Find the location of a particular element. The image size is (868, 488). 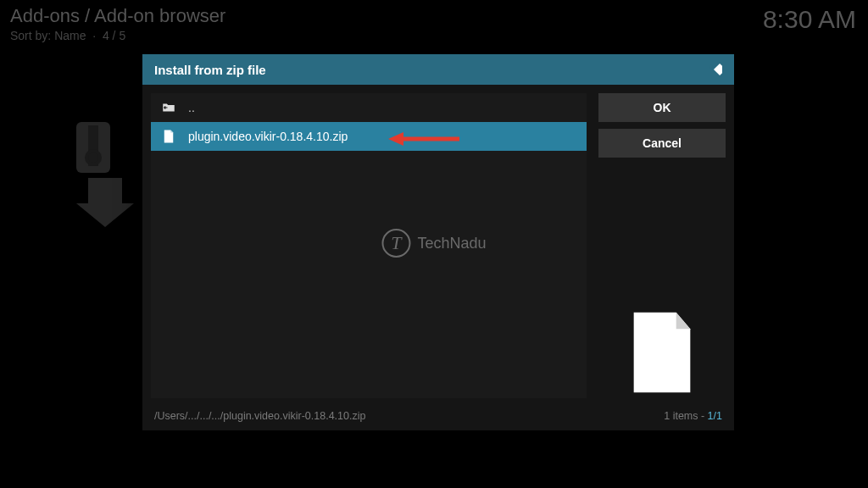

folder-up-icon is located at coordinates (169, 108).